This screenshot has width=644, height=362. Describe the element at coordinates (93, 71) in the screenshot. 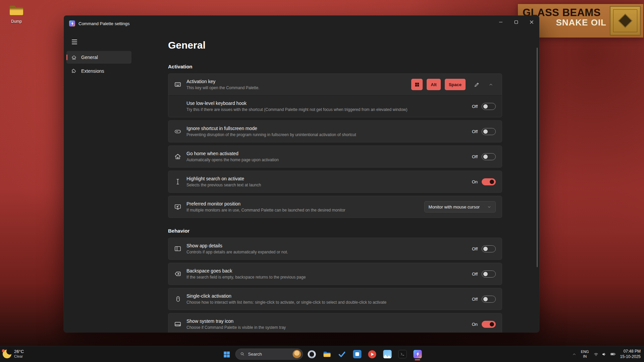

I see `nav-label-extensions: Extensions` at that location.